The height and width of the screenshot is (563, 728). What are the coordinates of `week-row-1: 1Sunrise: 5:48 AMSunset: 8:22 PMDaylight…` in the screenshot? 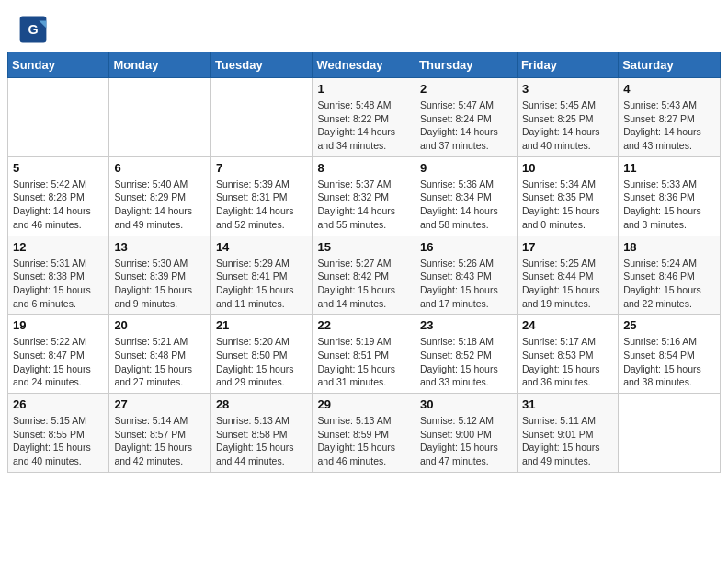 It's located at (364, 118).